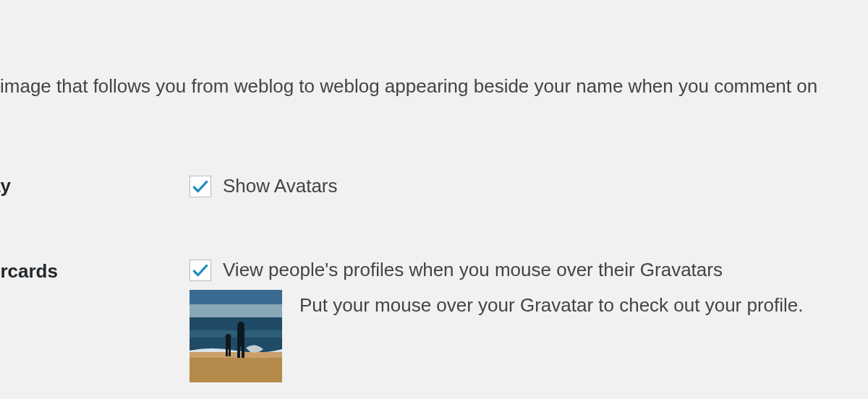  I want to click on avatars-intro-text: image that follows you from weblog to we…, so click(434, 87).